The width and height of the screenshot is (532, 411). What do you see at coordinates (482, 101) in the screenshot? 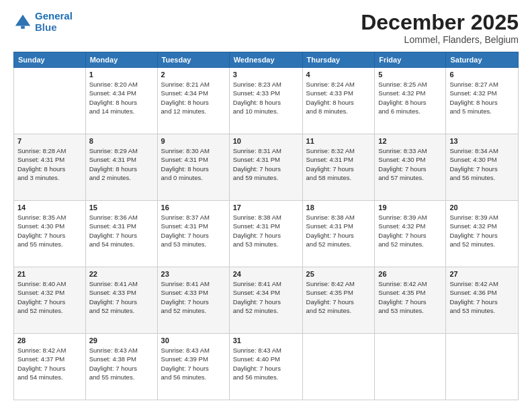
I see `calendar-cell: 6Sunrise: 8:27 AM Sunset: 4:32 PM Daylig…` at bounding box center [482, 101].